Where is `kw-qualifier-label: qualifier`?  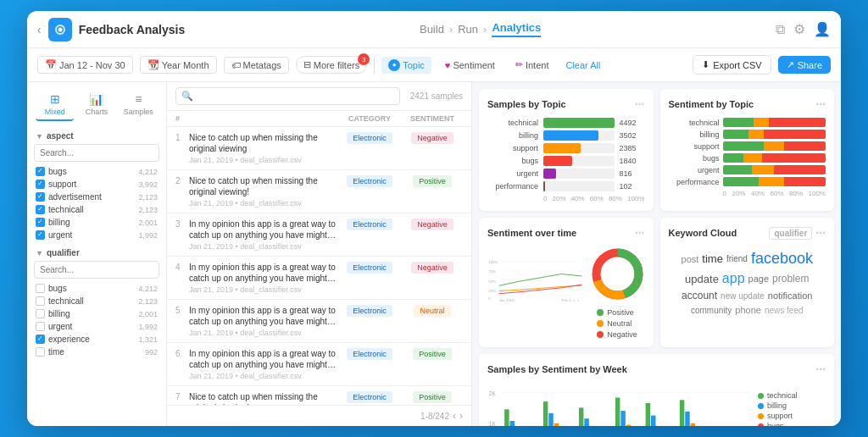
kw-qualifier-label: qualifier is located at coordinates (790, 234).